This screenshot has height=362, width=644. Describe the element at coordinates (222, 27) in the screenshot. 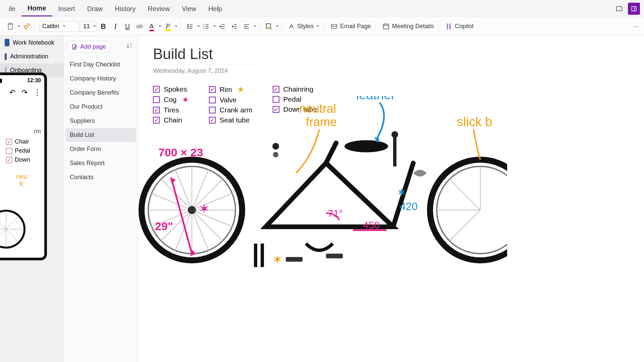

I see `decrease-indent-button` at that location.